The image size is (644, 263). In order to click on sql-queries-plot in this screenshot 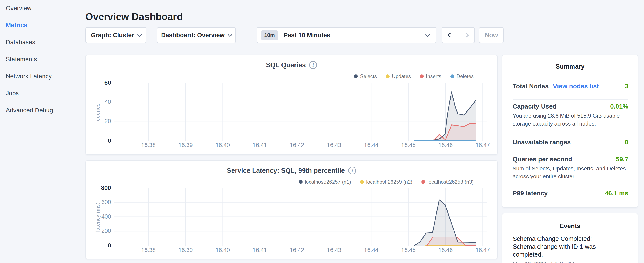, I will do `click(300, 113)`.